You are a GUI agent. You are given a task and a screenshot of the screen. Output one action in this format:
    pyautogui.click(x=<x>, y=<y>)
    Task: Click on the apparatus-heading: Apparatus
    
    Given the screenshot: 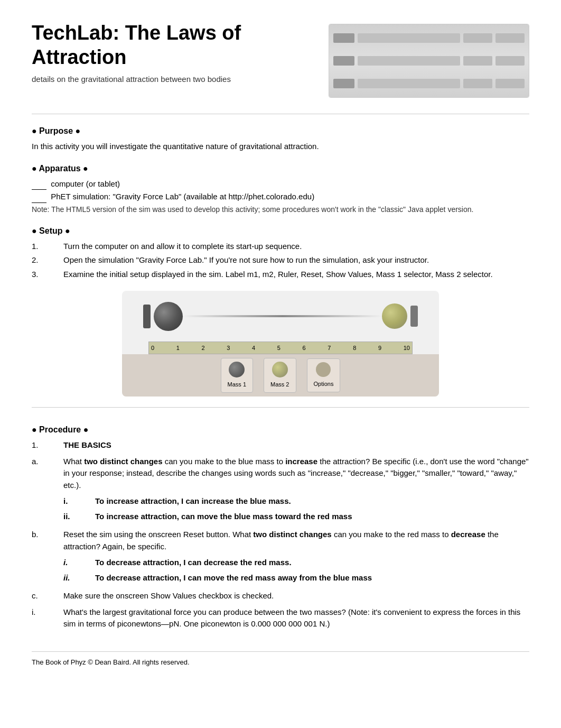 What is the action you would take?
    pyautogui.click(x=280, y=169)
    